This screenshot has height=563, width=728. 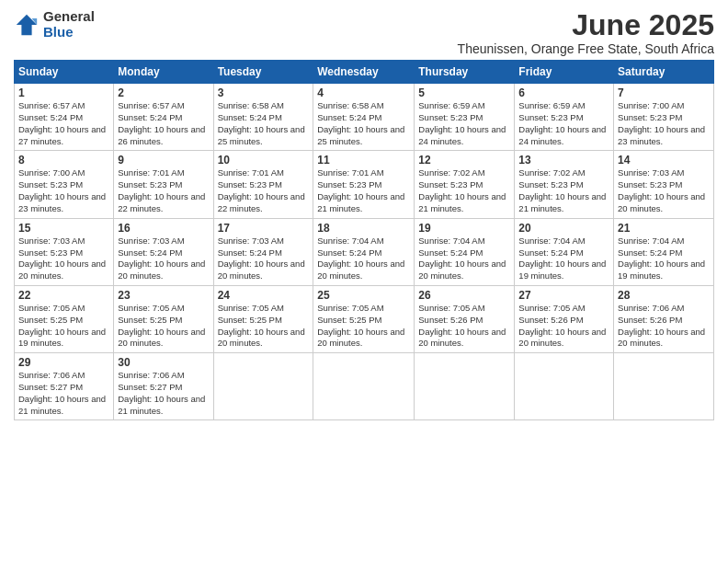 What do you see at coordinates (364, 184) in the screenshot?
I see `calendar-week-2: 8 Sunrise: 7:00 AM Sunset: 5:23 PM Dayli…` at bounding box center [364, 184].